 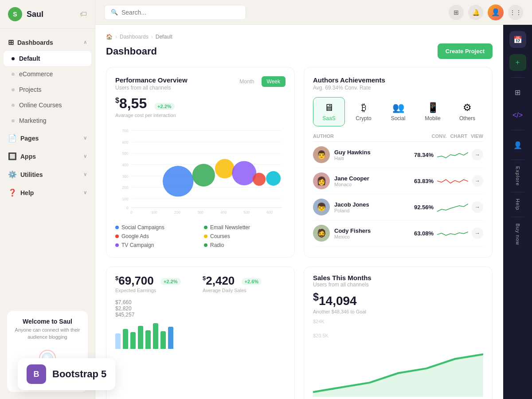 I want to click on svg-text: 0, so click(x=128, y=208).